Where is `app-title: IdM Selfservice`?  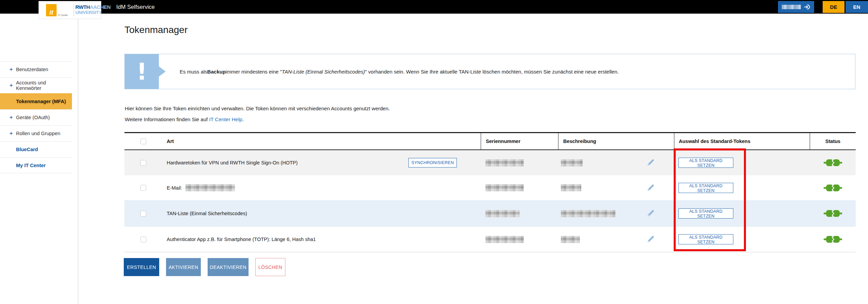 app-title: IdM Selfservice is located at coordinates (136, 7).